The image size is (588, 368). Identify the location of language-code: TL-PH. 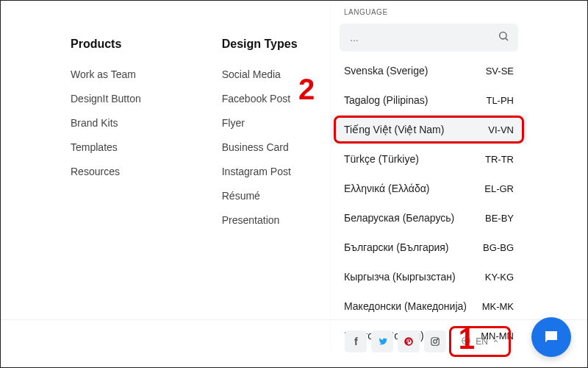
(500, 100).